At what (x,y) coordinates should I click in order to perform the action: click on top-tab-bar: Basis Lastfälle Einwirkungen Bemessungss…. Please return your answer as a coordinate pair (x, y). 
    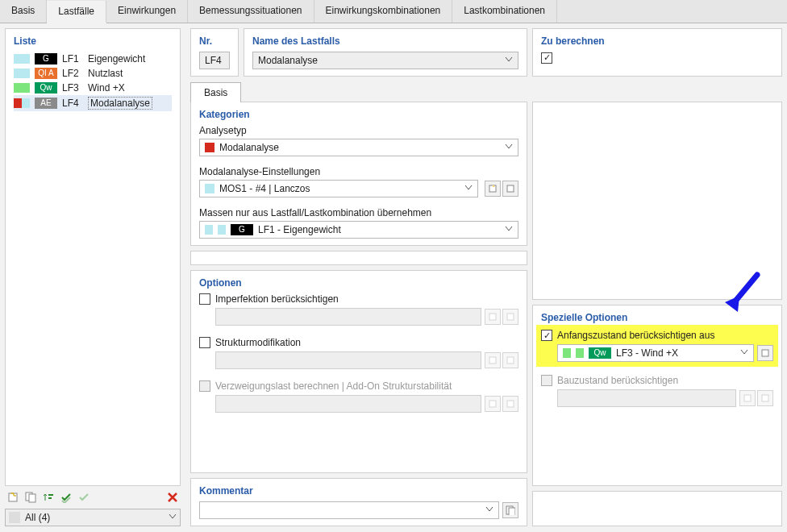
    Looking at the image, I should click on (394, 11).